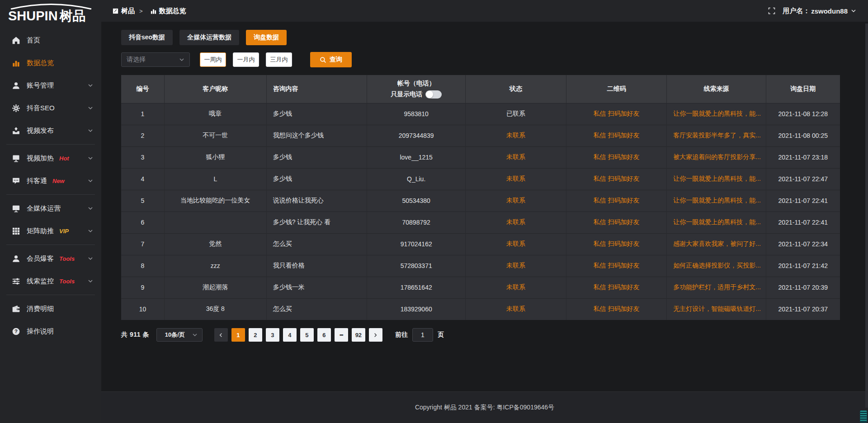 Image resolution: width=868 pixels, height=423 pixels. What do you see at coordinates (51, 63) in the screenshot?
I see `sidebar-item-data-overview: 数据总览` at bounding box center [51, 63].